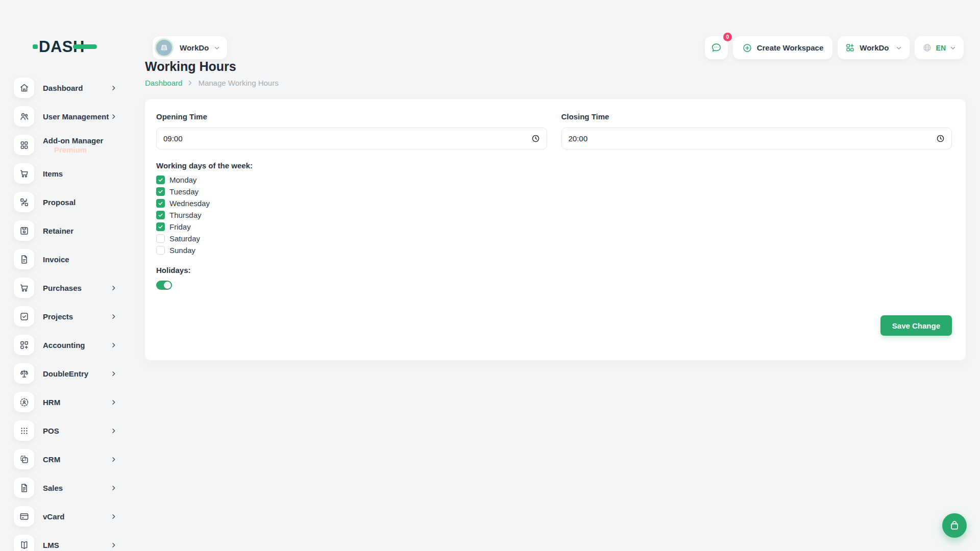  What do you see at coordinates (85, 47) in the screenshot?
I see `logo-dash-icon` at bounding box center [85, 47].